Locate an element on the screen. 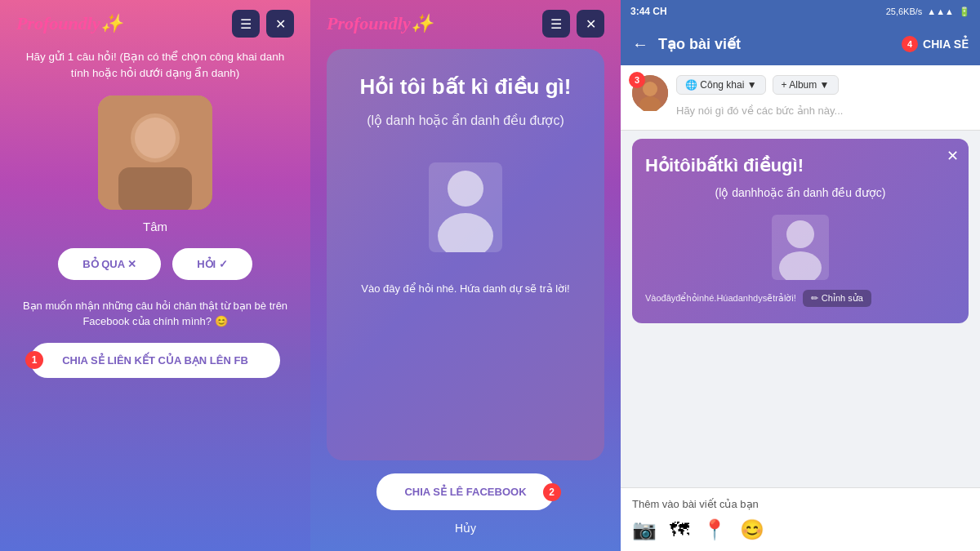  fb-toolbar: ← Tạo bài viết 4 CHIA SẺ is located at coordinates (800, 44).